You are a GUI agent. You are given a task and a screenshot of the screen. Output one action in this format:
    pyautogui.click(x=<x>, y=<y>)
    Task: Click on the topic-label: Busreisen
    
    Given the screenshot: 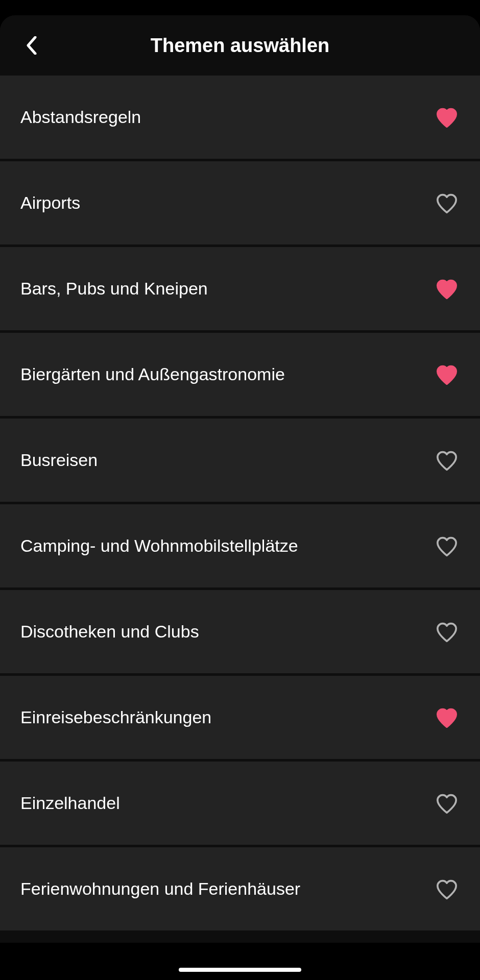 What is the action you would take?
    pyautogui.click(x=59, y=460)
    